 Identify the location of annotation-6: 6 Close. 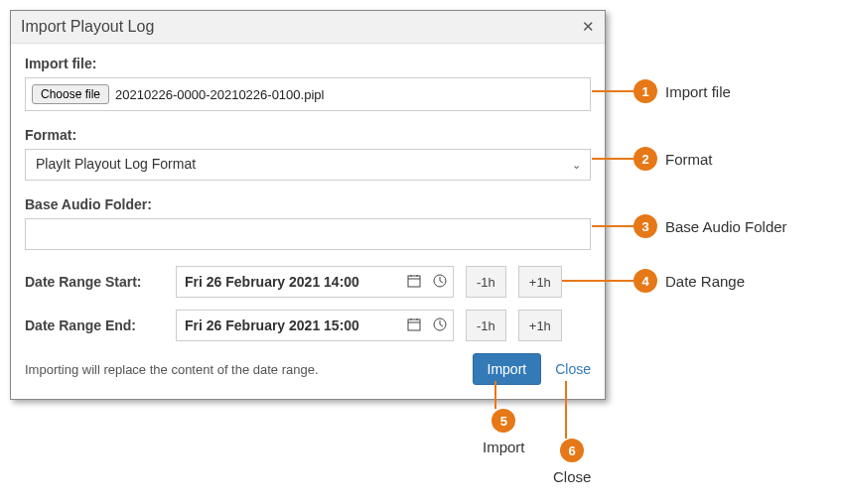
(572, 462).